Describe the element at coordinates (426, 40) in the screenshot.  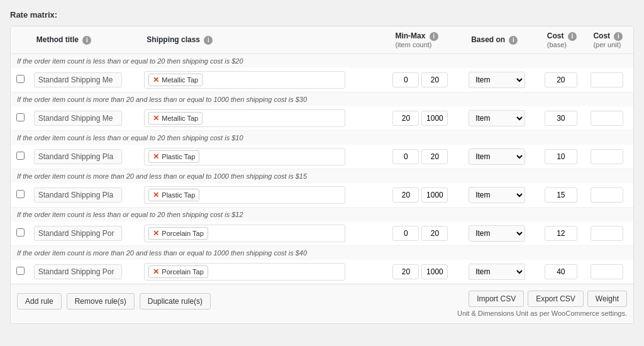
I see `th-min-max: Min-Max i (item count)` at that location.